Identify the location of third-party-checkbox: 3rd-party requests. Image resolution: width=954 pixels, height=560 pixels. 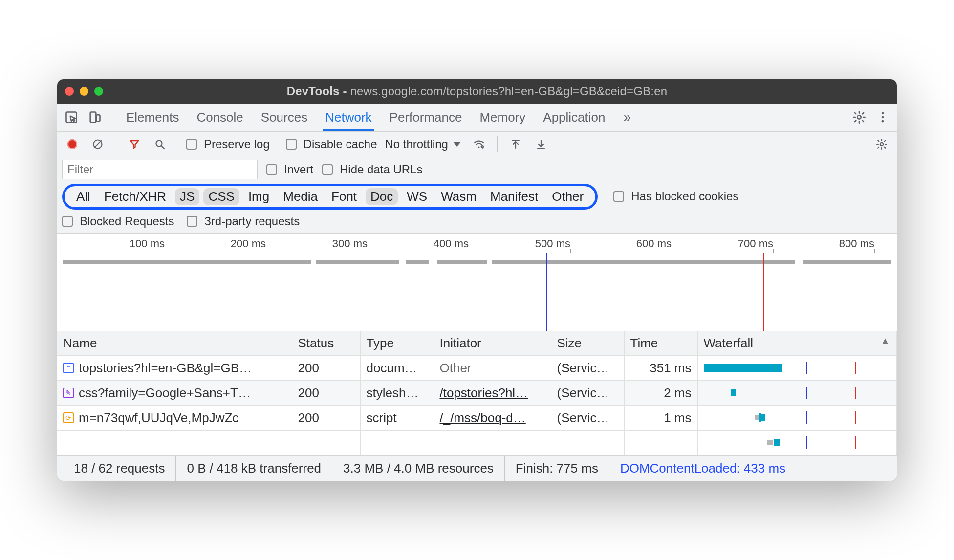
(243, 221).